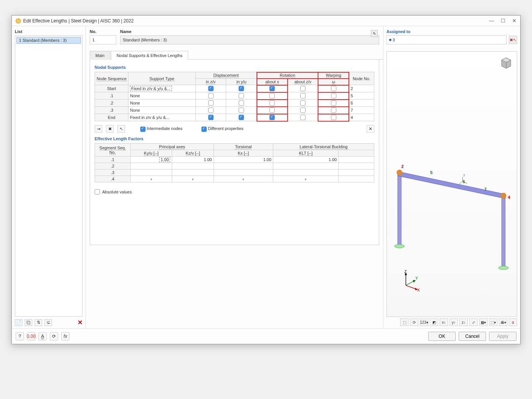 The image size is (532, 399). What do you see at coordinates (434, 322) in the screenshot?
I see `vt-icon-4: ◩` at bounding box center [434, 322].